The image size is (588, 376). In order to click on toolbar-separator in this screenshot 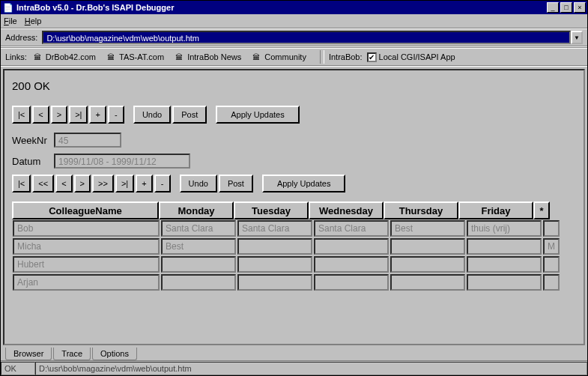, I will do `click(322, 57)`.